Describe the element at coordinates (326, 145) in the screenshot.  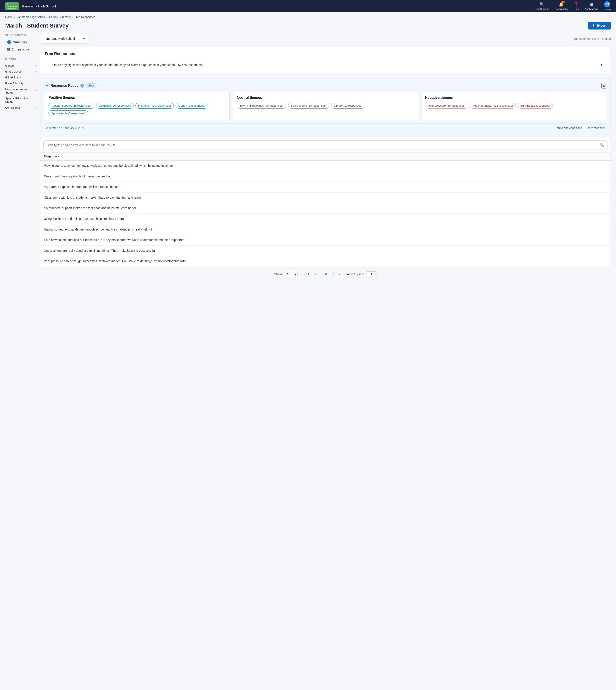
I see `search-box: 🔍` at that location.